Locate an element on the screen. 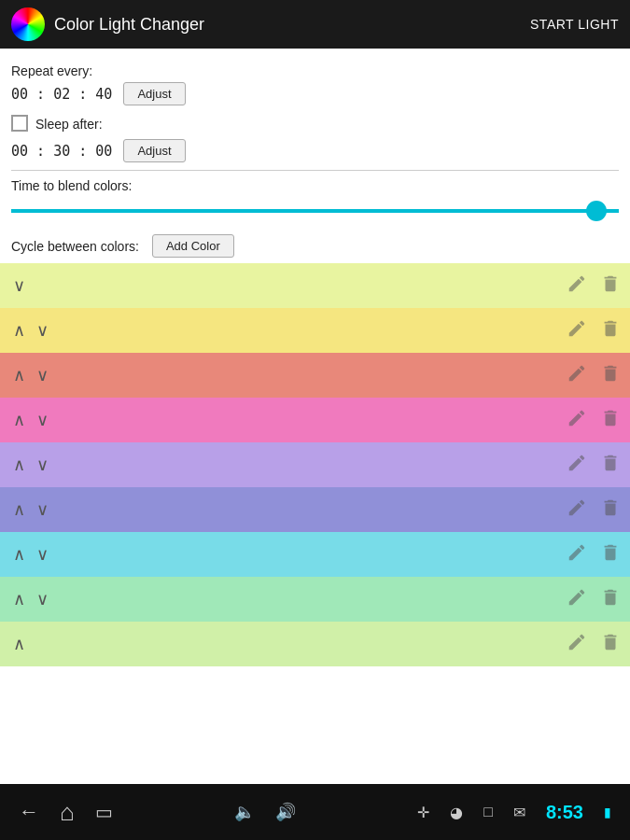 Image resolution: width=630 pixels, height=840 pixels. add-color-button: Add Color is located at coordinates (193, 246).